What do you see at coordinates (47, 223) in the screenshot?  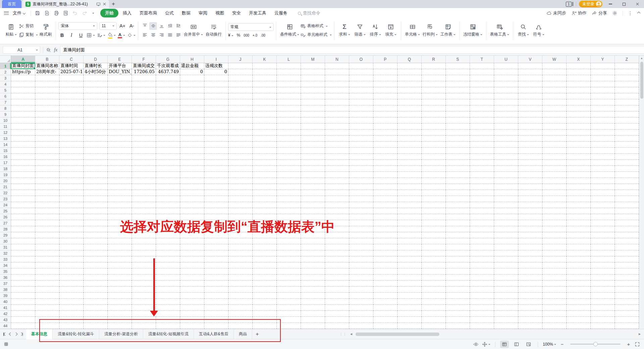 I see `cell-B27` at bounding box center [47, 223].